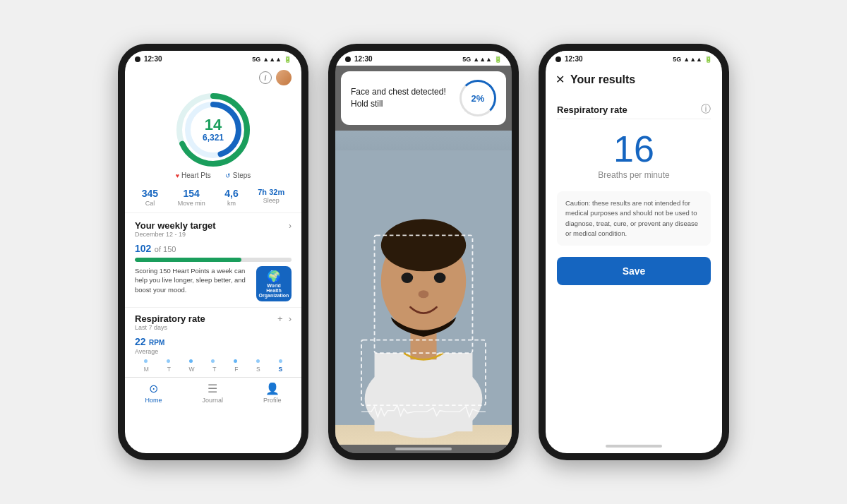  I want to click on time-2: 12:30, so click(364, 59).